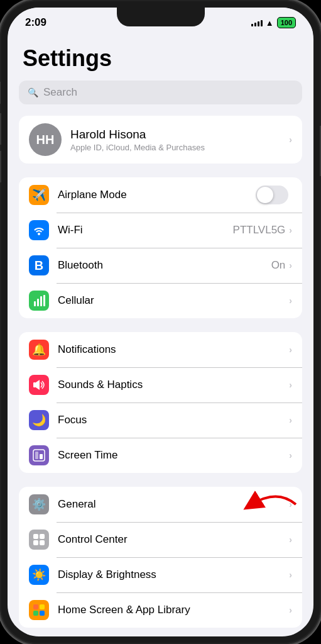 Image resolution: width=321 pixels, height=644 pixels. I want to click on display-label: Display & Brightness, so click(173, 575).